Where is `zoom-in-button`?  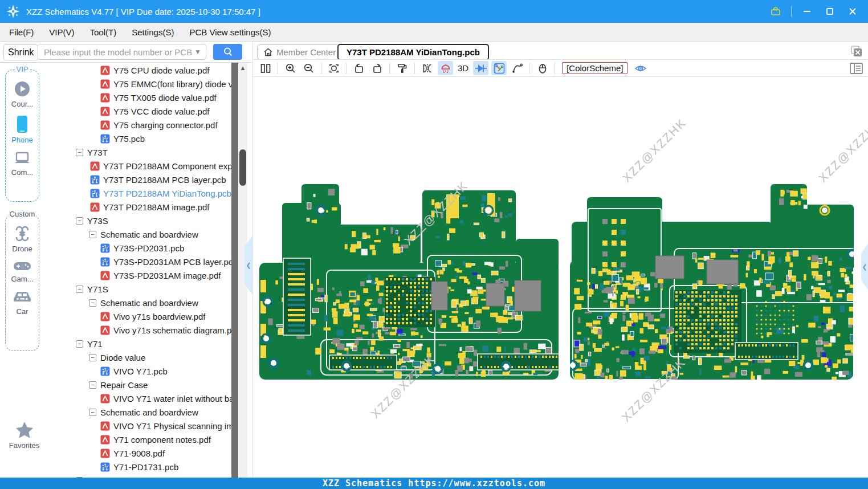
zoom-in-button is located at coordinates (291, 68).